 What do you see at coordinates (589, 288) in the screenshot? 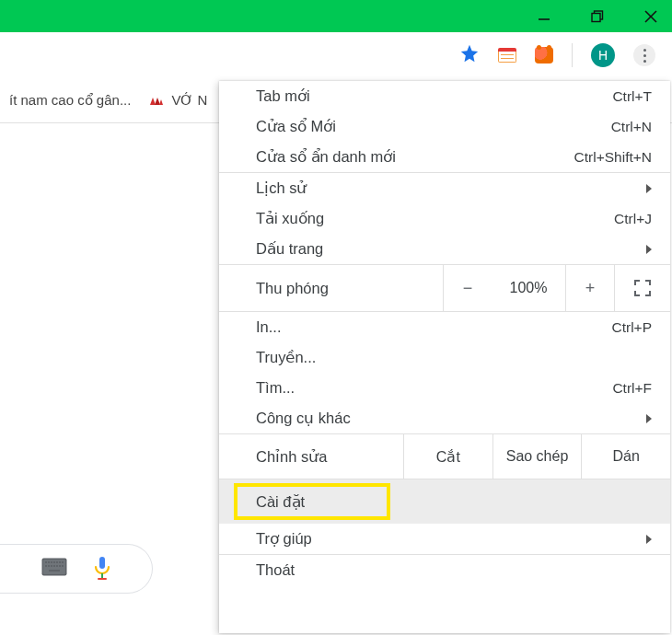
I see `zoom-in-button: +` at bounding box center [589, 288].